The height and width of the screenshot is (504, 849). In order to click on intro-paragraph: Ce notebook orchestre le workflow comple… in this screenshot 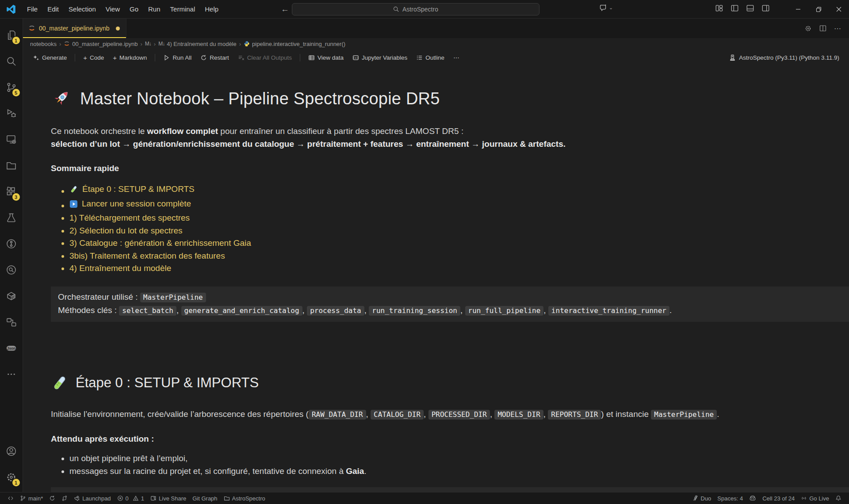, I will do `click(439, 137)`.